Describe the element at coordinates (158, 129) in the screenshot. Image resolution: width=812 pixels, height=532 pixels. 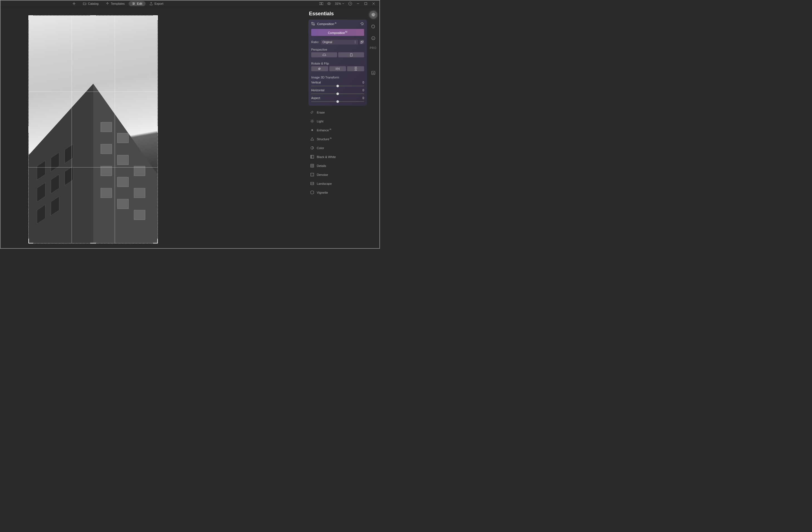
I see `crop-handle-right` at that location.